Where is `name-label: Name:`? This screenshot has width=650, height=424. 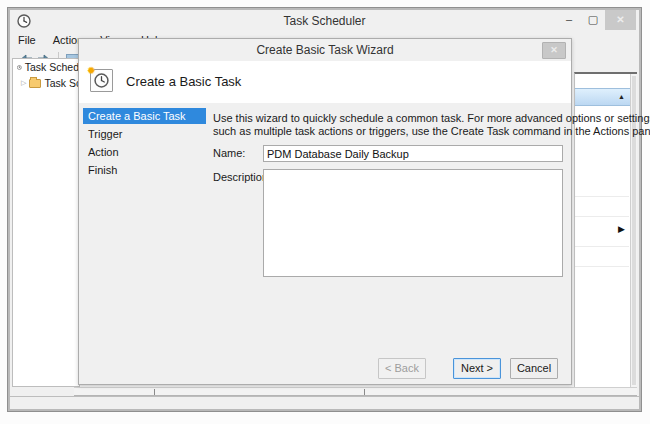 name-label: Name: is located at coordinates (238, 154).